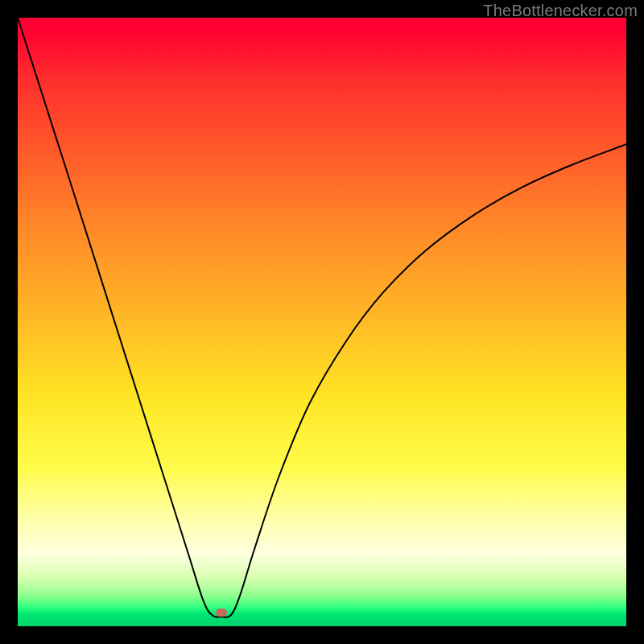 This screenshot has width=644, height=644. Describe the element at coordinates (221, 613) in the screenshot. I see `optimum-marker` at that location.